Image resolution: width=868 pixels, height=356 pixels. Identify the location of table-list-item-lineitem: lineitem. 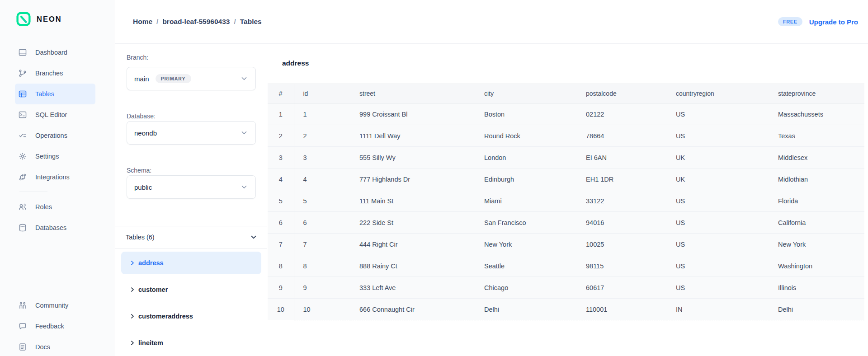
(191, 343).